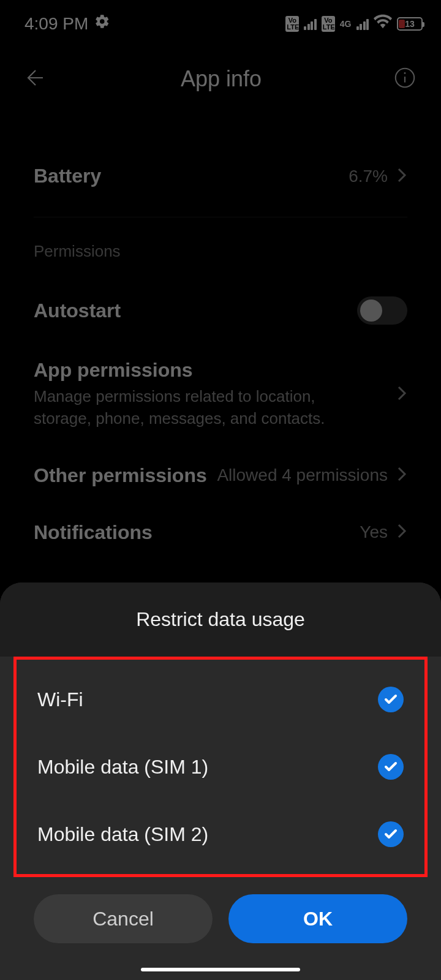 The image size is (441, 980). Describe the element at coordinates (221, 79) in the screenshot. I see `page-header: App info` at that location.